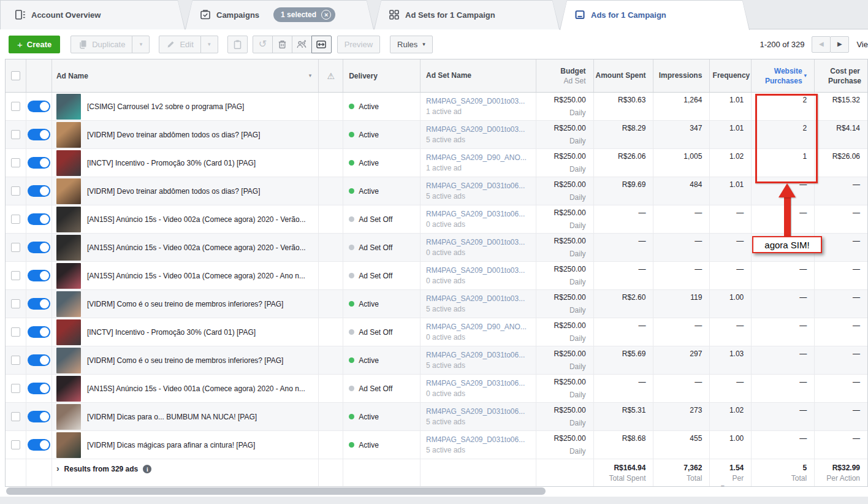  What do you see at coordinates (172, 417) in the screenshot?
I see `ad-name-link: [VIDRM] Dicas para o... BUMBUM NA NUCA! …` at bounding box center [172, 417].